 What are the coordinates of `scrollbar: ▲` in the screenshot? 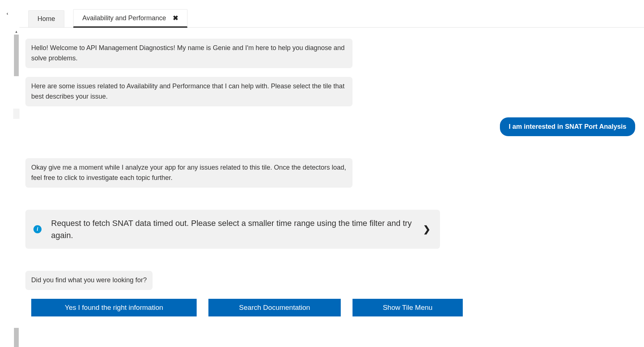 It's located at (16, 174).